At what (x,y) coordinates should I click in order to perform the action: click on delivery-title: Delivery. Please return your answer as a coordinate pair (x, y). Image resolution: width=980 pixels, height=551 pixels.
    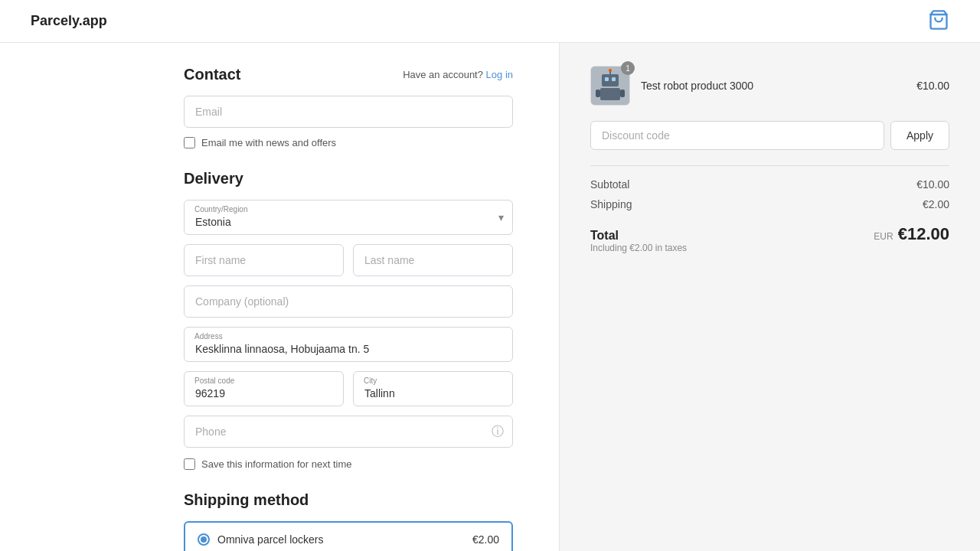
    Looking at the image, I should click on (348, 179).